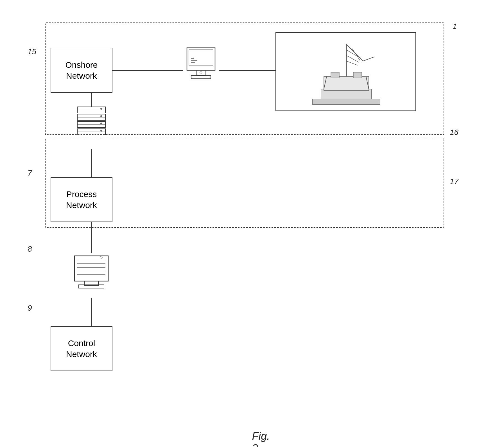 The width and height of the screenshot is (504, 447). Describe the element at coordinates (91, 163) in the screenshot. I see `connector-firewall-to-process` at that location.